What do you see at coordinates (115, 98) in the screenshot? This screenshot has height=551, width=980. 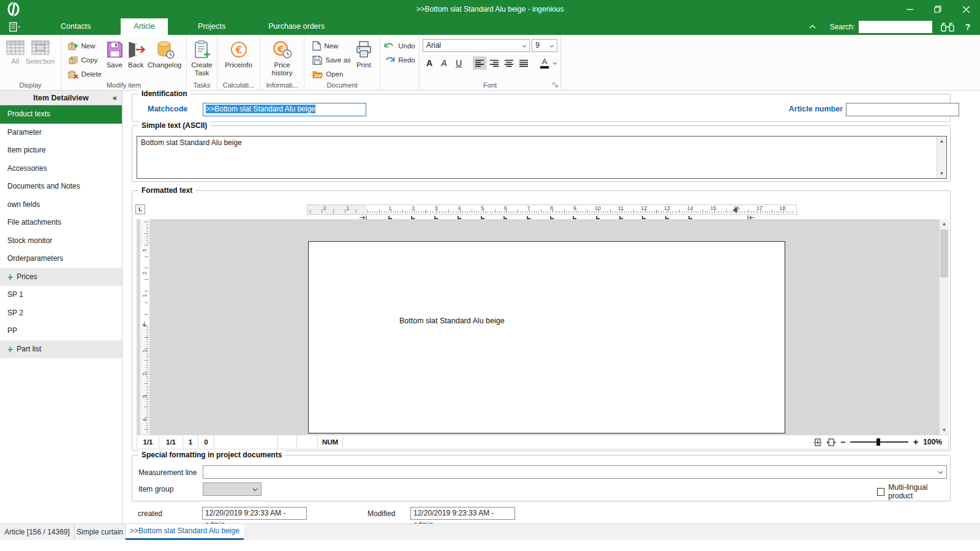 I see `collapse-sidebar-icon: «` at bounding box center [115, 98].